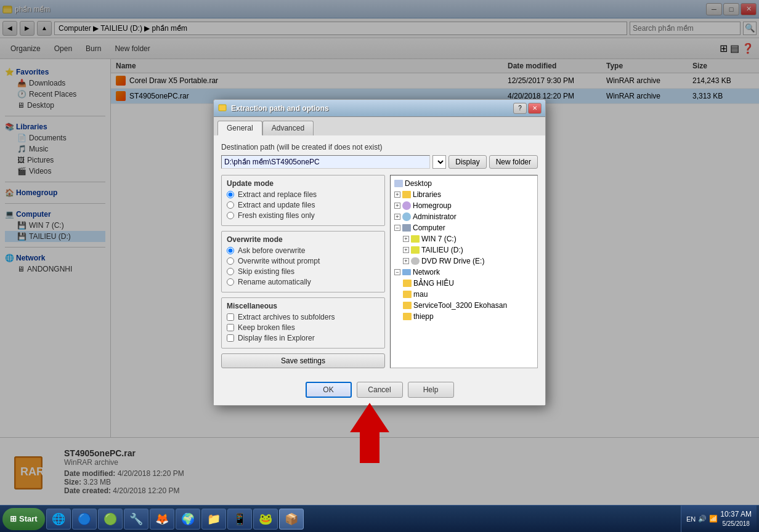 Image resolution: width=759 pixels, height=532 pixels. I want to click on update-mode-group: Update mode Extract and replace files Ex…, so click(303, 201).